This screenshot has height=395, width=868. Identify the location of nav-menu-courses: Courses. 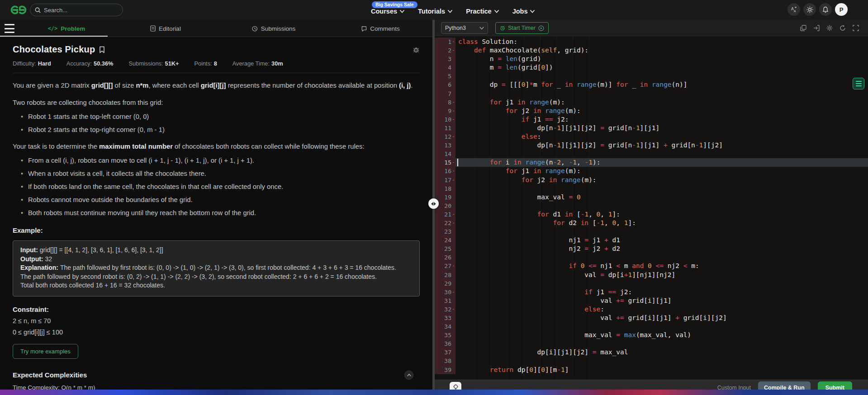
(388, 11).